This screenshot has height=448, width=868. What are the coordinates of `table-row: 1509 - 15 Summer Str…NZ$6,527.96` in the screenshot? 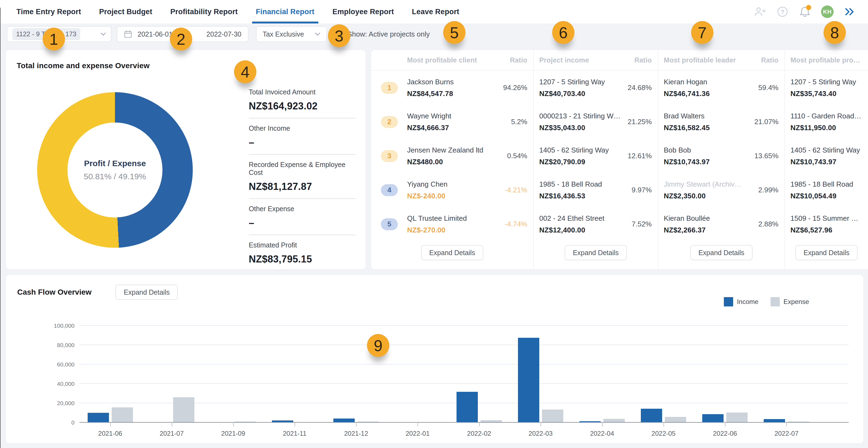 It's located at (827, 224).